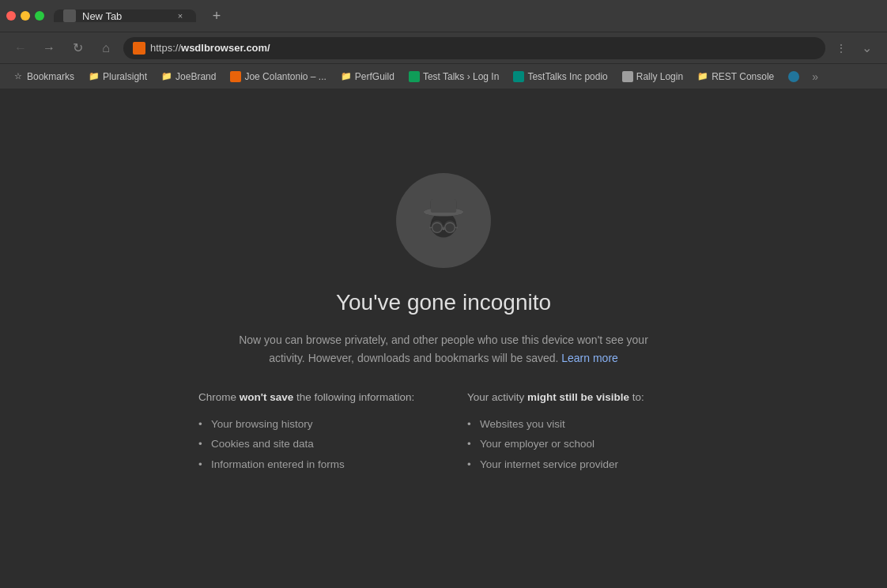 The height and width of the screenshot is (588, 887). What do you see at coordinates (309, 444) in the screenshot?
I see `col1-list: Your browsing history Cookies and site d…` at bounding box center [309, 444].